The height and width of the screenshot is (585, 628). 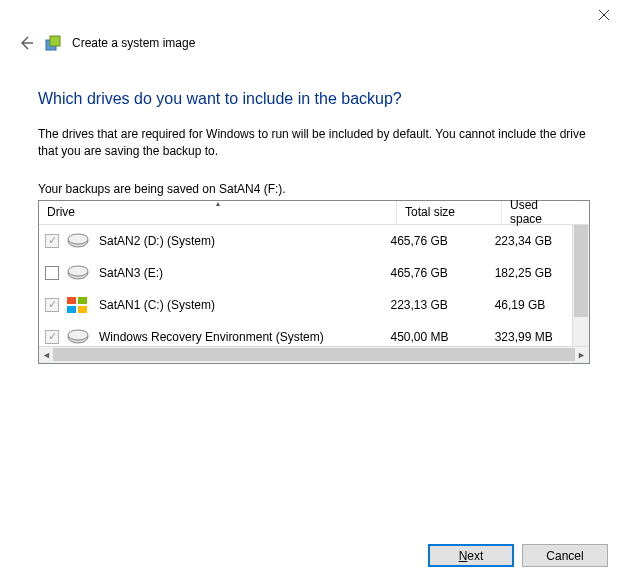 I want to click on drive-name: Windows Recovery Environment (System), so click(x=212, y=337).